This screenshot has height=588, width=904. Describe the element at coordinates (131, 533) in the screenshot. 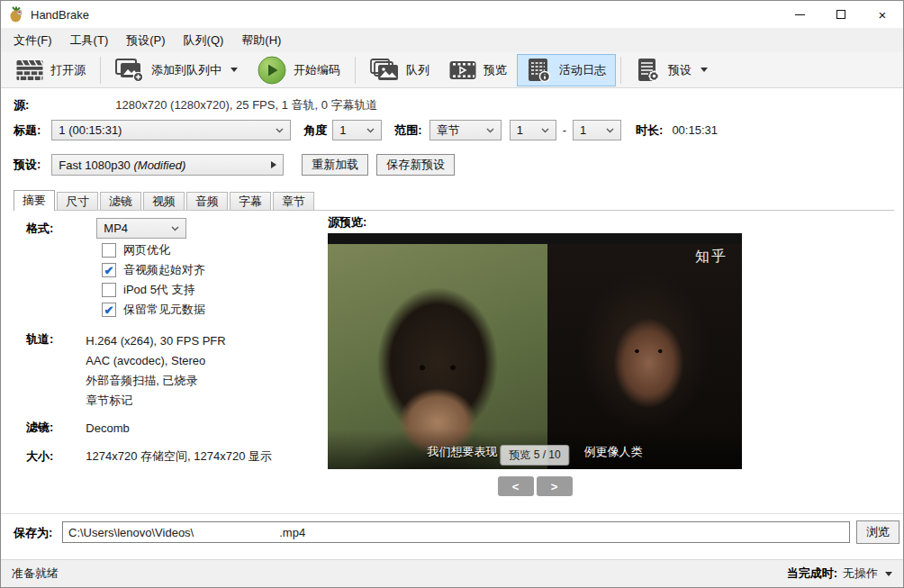

I see `save-path-prefix: C:\Users\lenovo\Videos\` at that location.